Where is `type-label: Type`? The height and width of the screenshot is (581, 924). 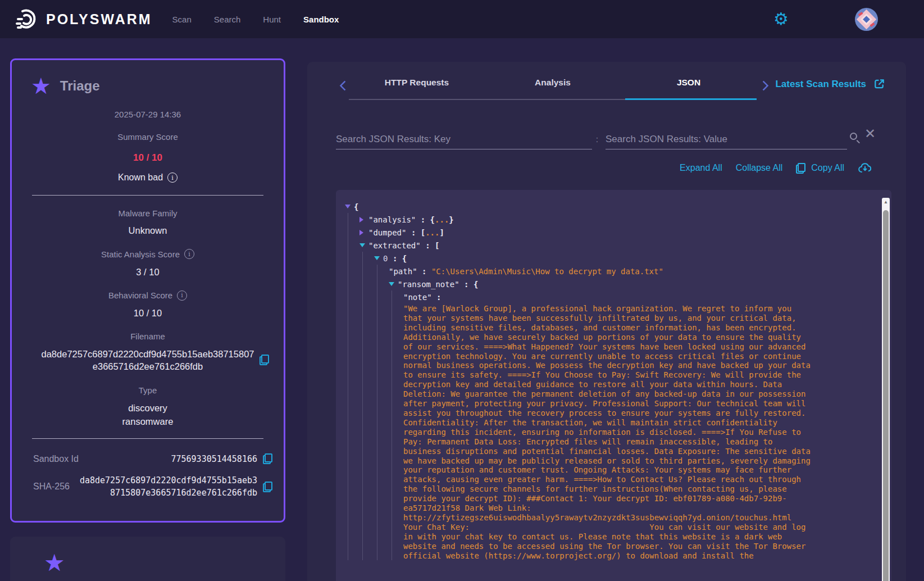
type-label: Type is located at coordinates (148, 390).